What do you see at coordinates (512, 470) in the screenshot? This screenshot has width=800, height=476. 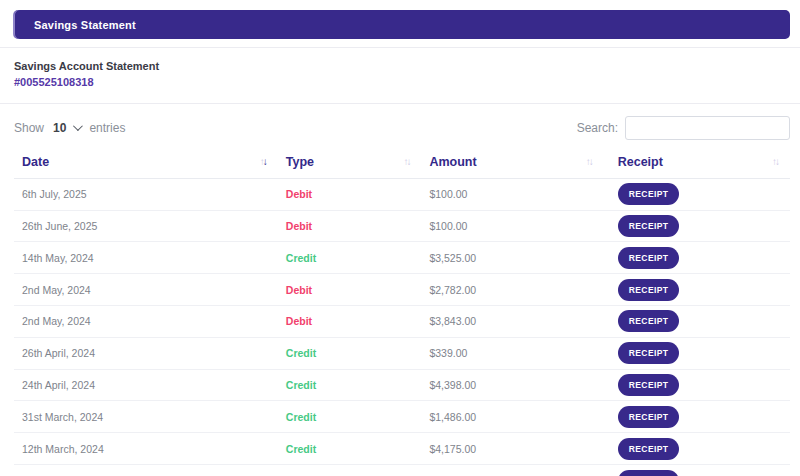 I see `amount-cell: $2,584.00` at bounding box center [512, 470].